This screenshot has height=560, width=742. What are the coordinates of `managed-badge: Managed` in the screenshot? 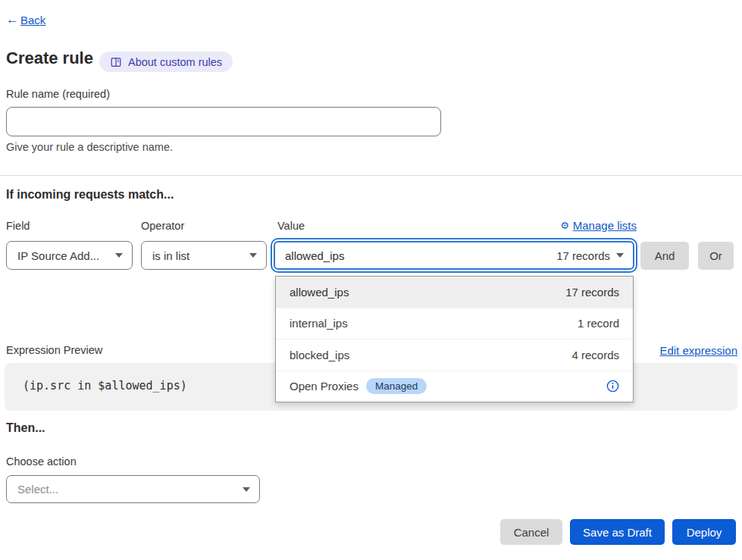 It's located at (396, 386).